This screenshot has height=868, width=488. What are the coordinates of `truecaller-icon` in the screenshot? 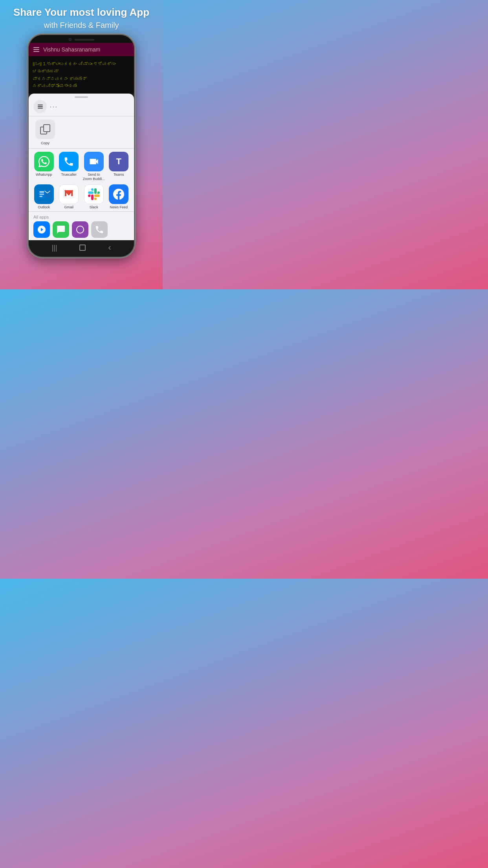 It's located at (69, 162).